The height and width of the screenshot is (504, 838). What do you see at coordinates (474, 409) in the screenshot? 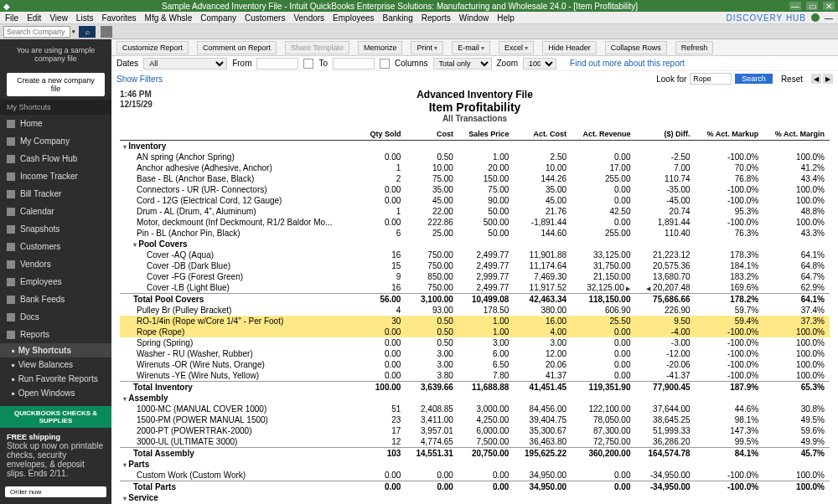
I see `table-row: 1000-MC (MANUAL COVER 1000)512,408.853,0…` at bounding box center [474, 409].